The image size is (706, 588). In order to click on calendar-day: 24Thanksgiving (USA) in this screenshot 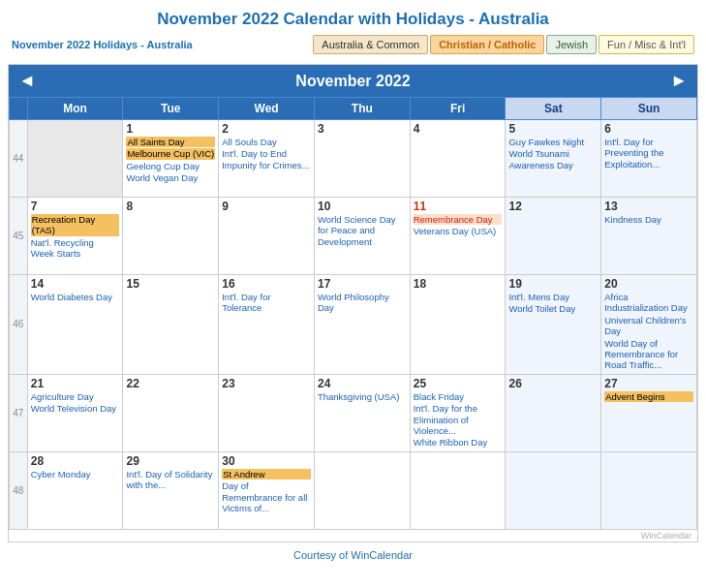, I will do `click(362, 413)`.